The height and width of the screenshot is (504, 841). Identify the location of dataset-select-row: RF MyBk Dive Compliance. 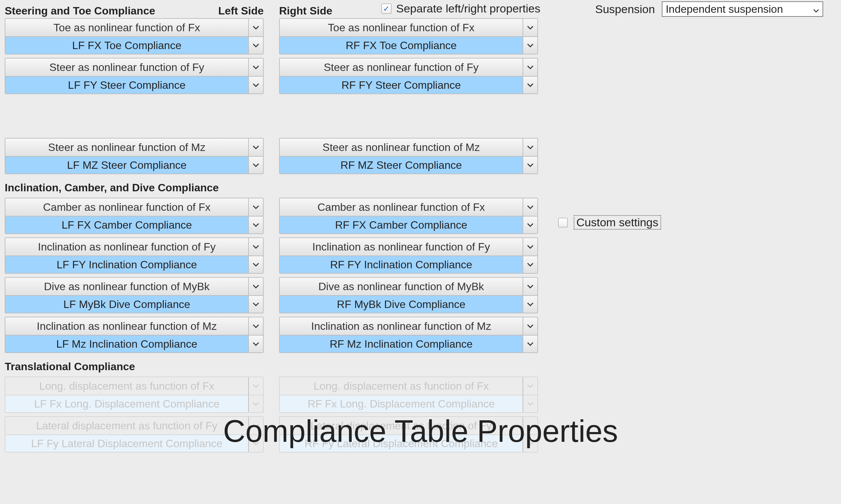
(409, 304).